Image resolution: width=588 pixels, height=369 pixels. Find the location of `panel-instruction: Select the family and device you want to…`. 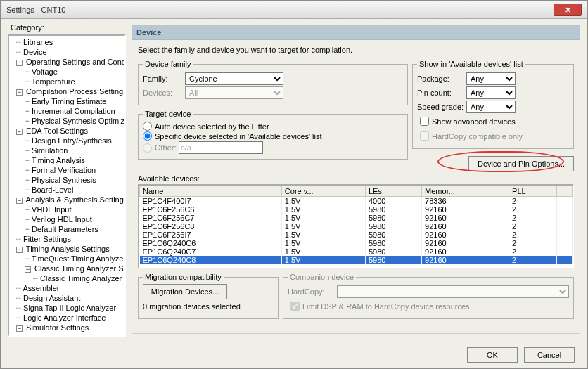

panel-instruction: Select the family and device you want to… is located at coordinates (356, 50).